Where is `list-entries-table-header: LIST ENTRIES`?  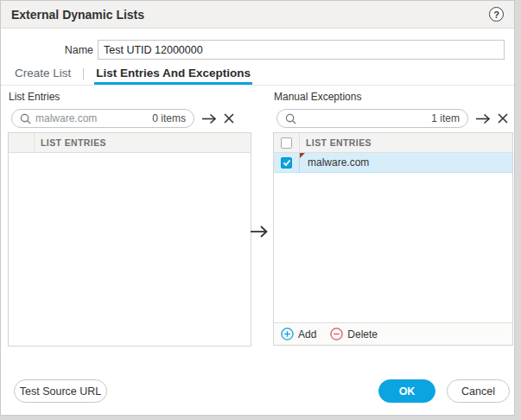
list-entries-table-header: LIST ENTRIES is located at coordinates (130, 143).